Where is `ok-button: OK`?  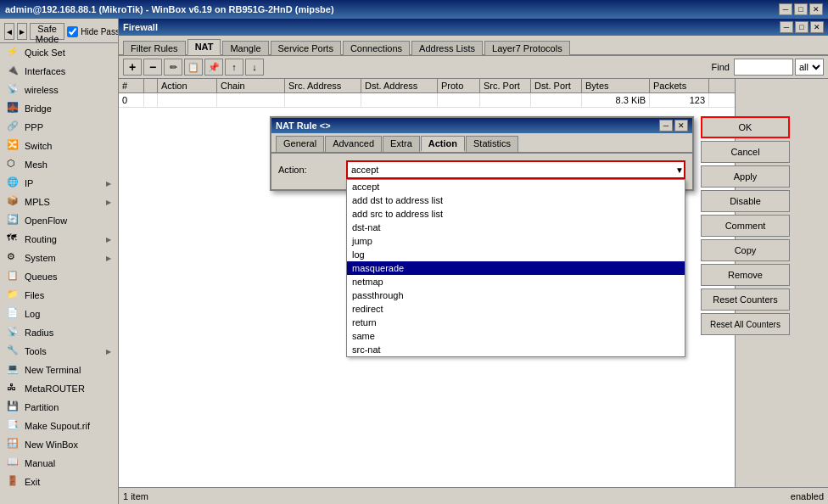 ok-button: OK is located at coordinates (745, 127).